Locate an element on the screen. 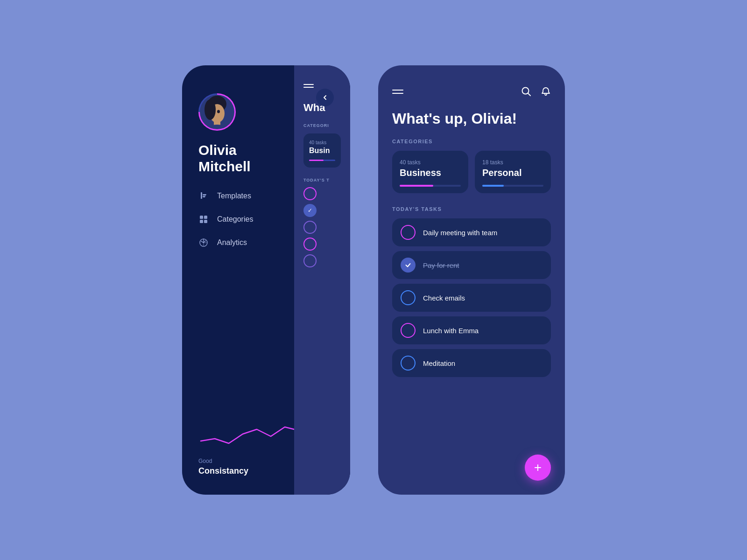 The image size is (747, 560). avatar-inner is located at coordinates (217, 112).